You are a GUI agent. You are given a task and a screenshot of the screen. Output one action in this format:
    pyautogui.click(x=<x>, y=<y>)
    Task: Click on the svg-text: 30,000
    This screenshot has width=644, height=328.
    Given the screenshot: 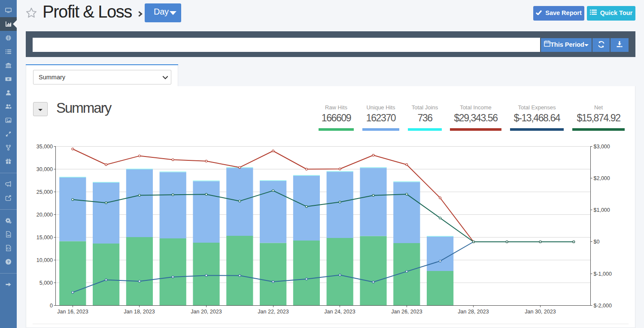 What is the action you would take?
    pyautogui.click(x=45, y=169)
    